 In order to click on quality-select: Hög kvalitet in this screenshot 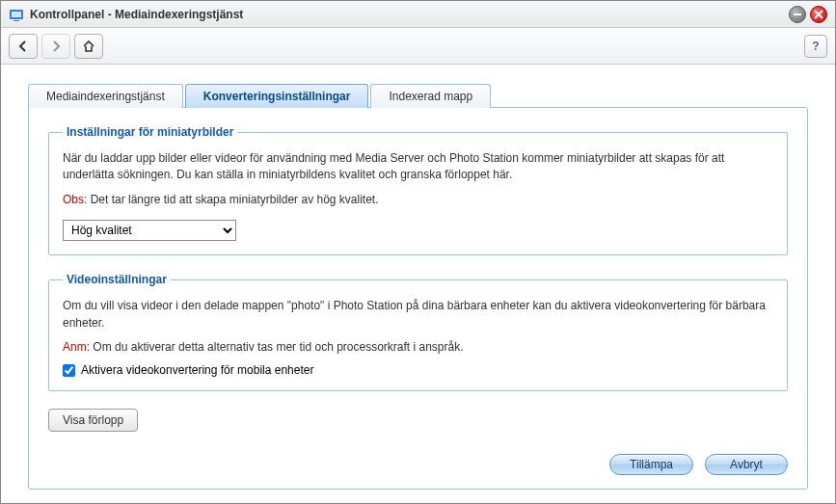, I will do `click(149, 230)`.